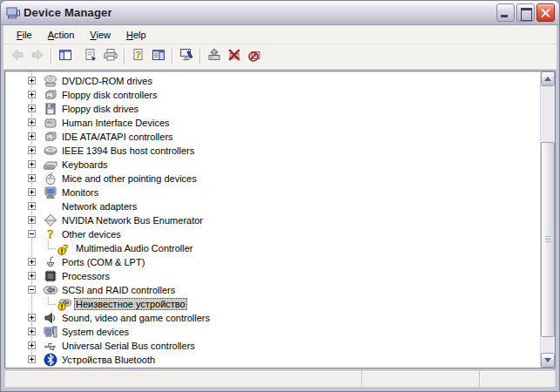 The image size is (560, 392). Describe the element at coordinates (91, 234) in the screenshot. I see `tree-item-label: Other devices` at that location.